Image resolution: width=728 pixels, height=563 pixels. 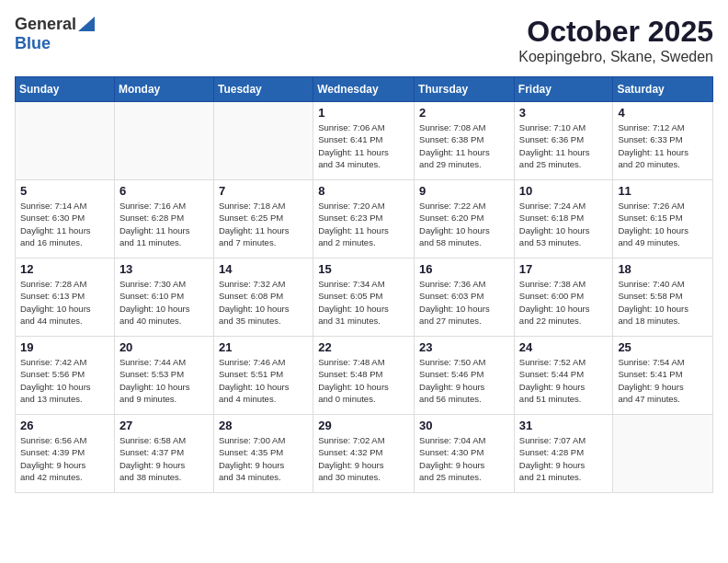 I want to click on month-title: October 2025, so click(x=616, y=31).